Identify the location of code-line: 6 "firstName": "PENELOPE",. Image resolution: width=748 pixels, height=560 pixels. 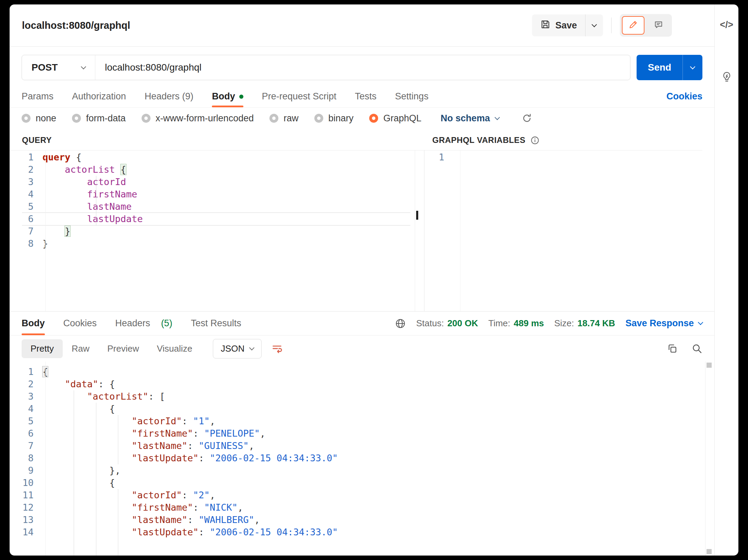
(358, 434).